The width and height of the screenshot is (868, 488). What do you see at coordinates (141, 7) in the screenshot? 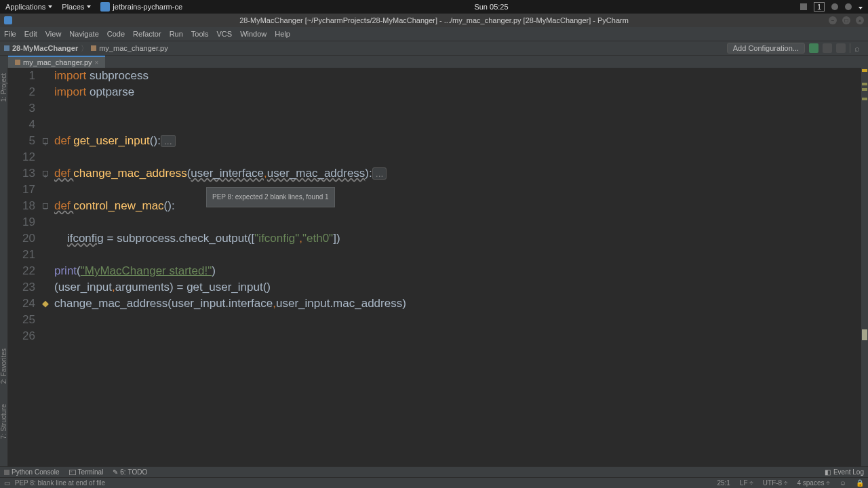
I see `os-taskbar-app: jetbrains-pycharm-ce` at bounding box center [141, 7].